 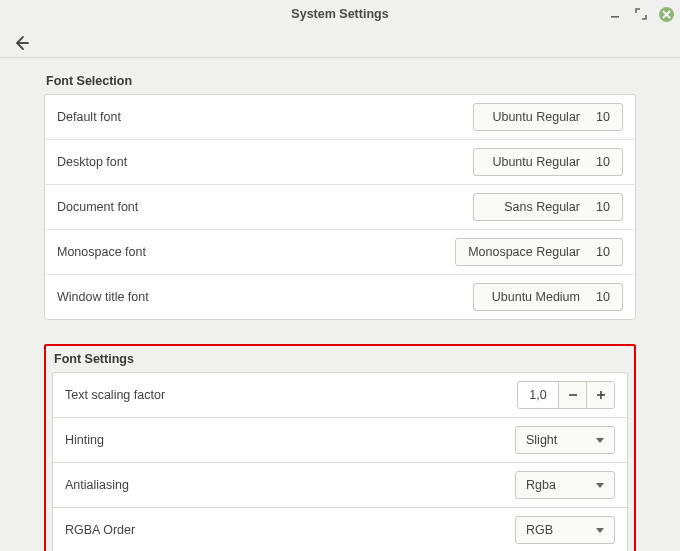 I want to click on minimize-button, so click(x=615, y=14).